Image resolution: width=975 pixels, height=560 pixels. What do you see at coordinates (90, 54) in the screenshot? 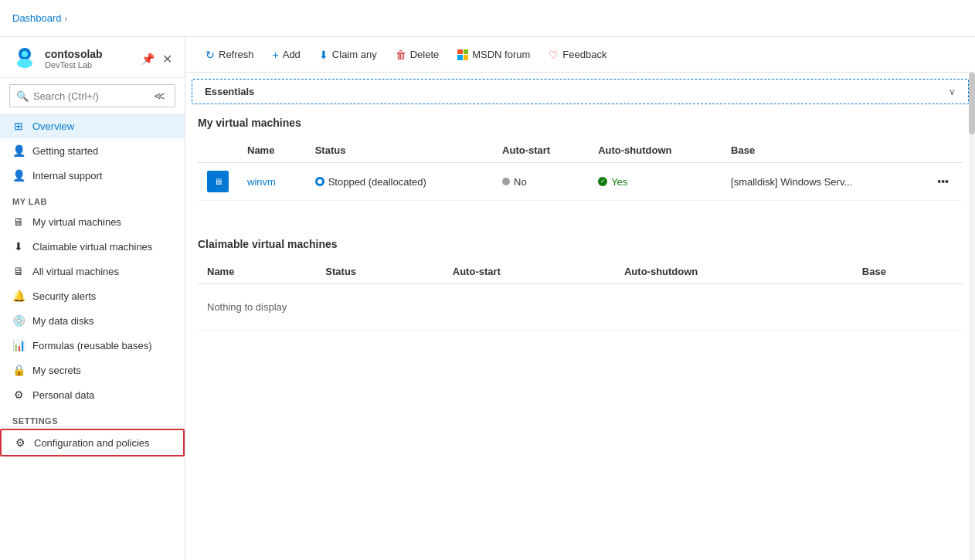
I see `sidebar-title: contosolab` at bounding box center [90, 54].